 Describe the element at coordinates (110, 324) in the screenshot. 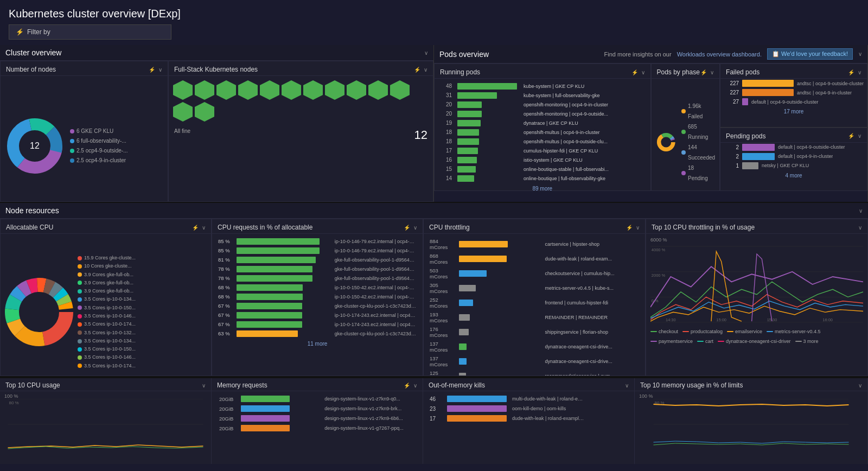

I see `legend-text: 3.5 Cores ip-10-0-174...` at that location.